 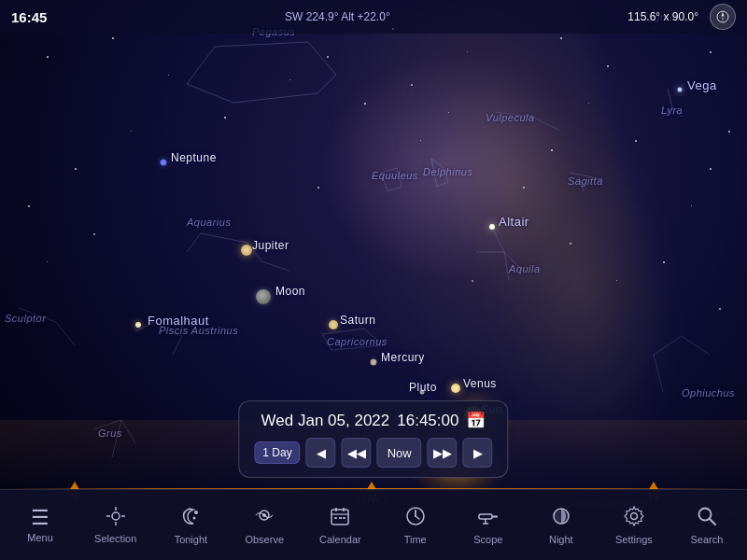 What do you see at coordinates (443, 453) in the screenshot?
I see `skip-forward-button: ▶▶` at bounding box center [443, 453].